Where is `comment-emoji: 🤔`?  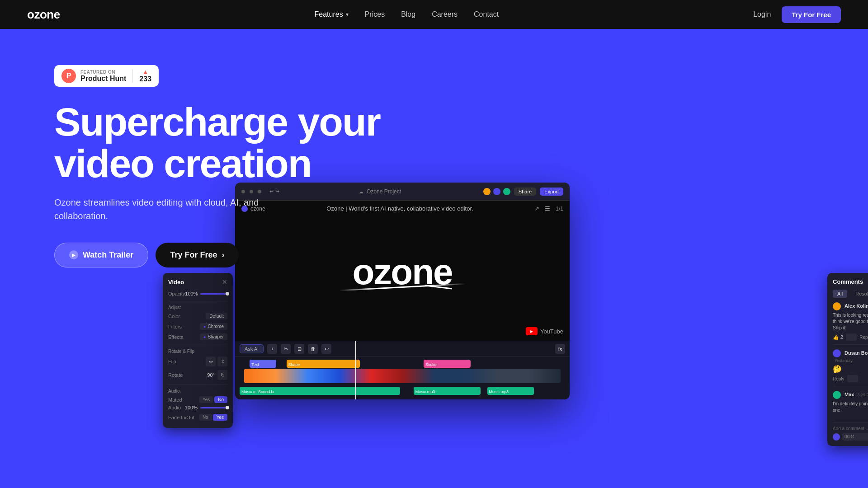
comment-emoji: 🤔 is located at coordinates (850, 369).